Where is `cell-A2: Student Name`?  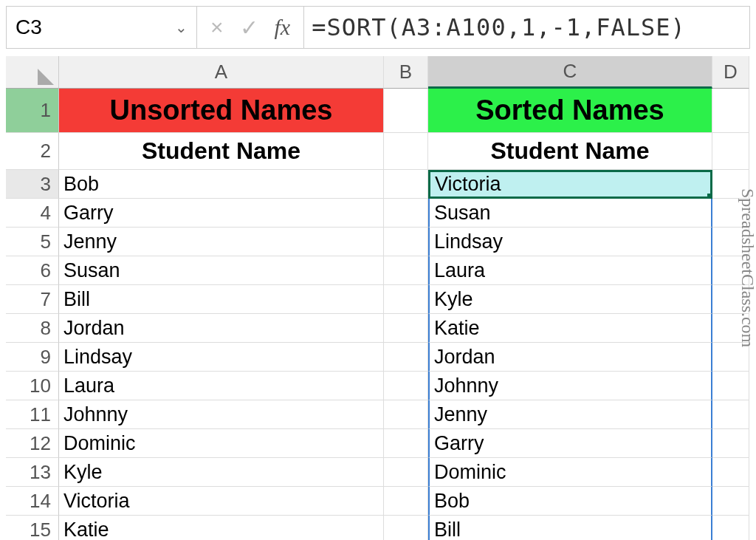
cell-A2: Student Name is located at coordinates (221, 151).